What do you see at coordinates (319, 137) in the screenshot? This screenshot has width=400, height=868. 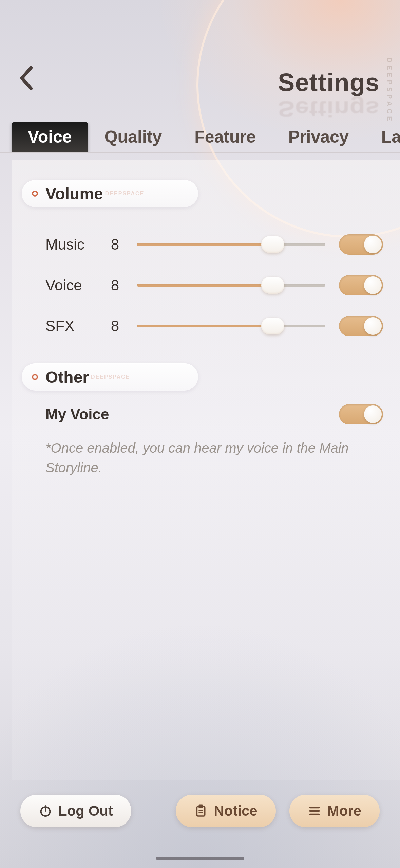 I see `tab-privacy: Privacy` at bounding box center [319, 137].